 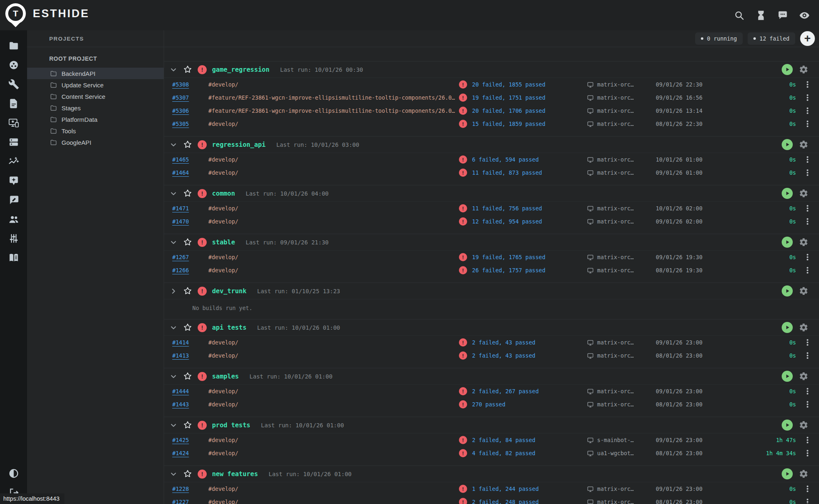 What do you see at coordinates (719, 39) in the screenshot?
I see `running-count-badge: 0 running` at bounding box center [719, 39].